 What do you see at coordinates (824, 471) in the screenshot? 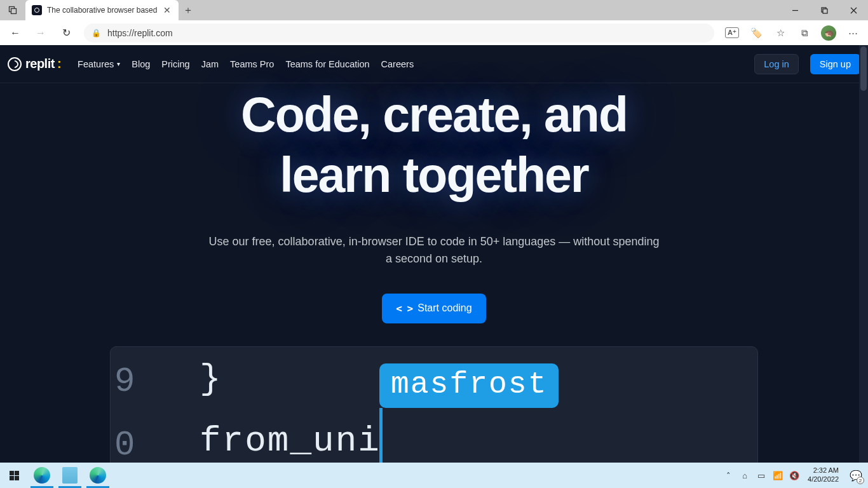
I see `clock-time: 2:32 AM` at bounding box center [824, 471].